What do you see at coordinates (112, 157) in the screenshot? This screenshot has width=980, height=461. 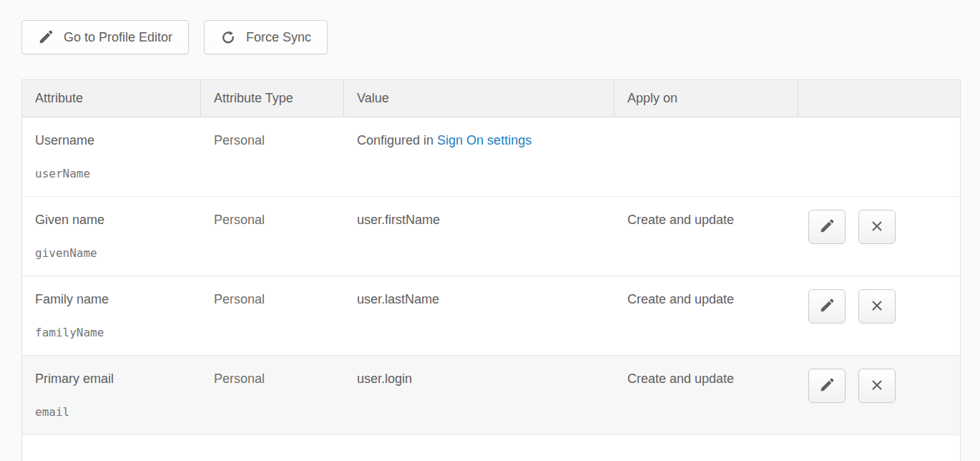 I see `attribute-cell: Username userName` at bounding box center [112, 157].